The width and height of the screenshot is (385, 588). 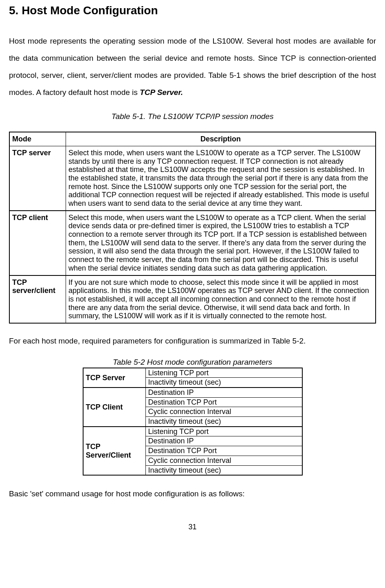 I want to click on table-2-caption: Table 5-2 Host mode configuration parame…, so click(x=192, y=362).